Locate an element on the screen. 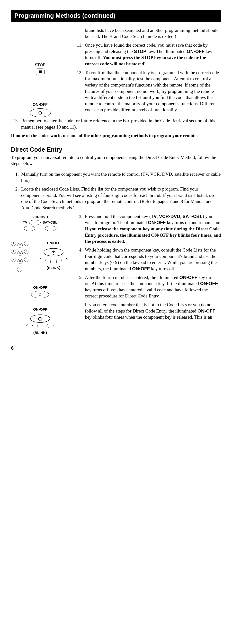 The image size is (232, 644). onoff-blink-illustration-2: ON•OFF (BLINK) is located at coordinates (40, 321).